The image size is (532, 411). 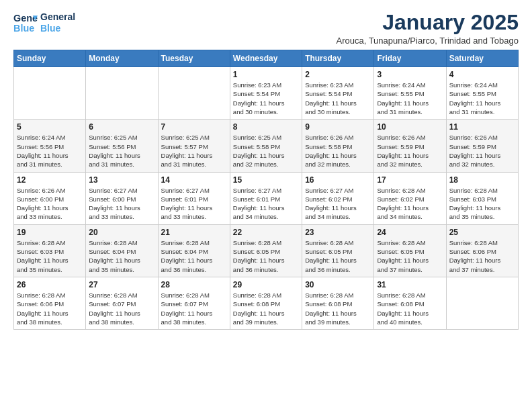 I want to click on day-number: 27, so click(x=122, y=285).